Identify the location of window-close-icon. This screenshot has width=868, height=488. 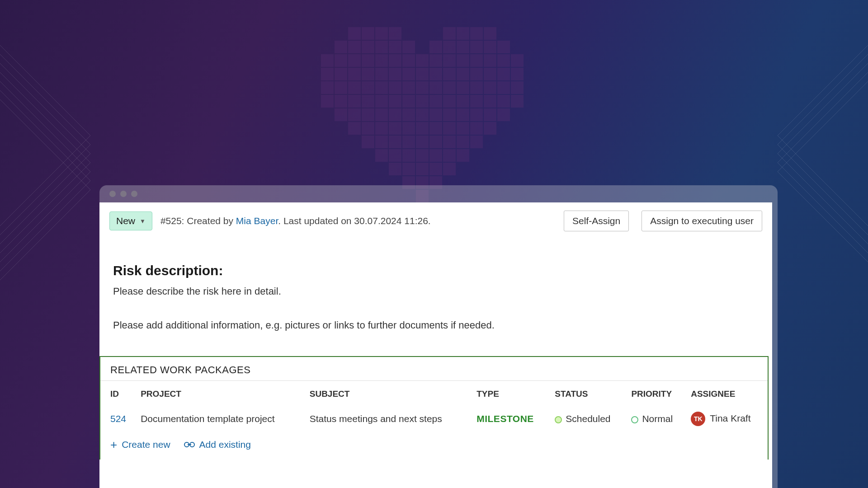
(113, 194).